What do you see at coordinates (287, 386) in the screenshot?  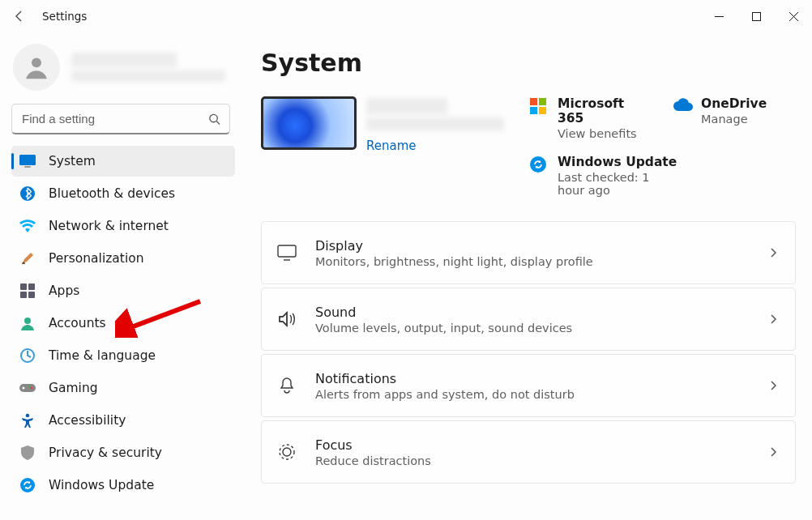 I see `bell-icon` at bounding box center [287, 386].